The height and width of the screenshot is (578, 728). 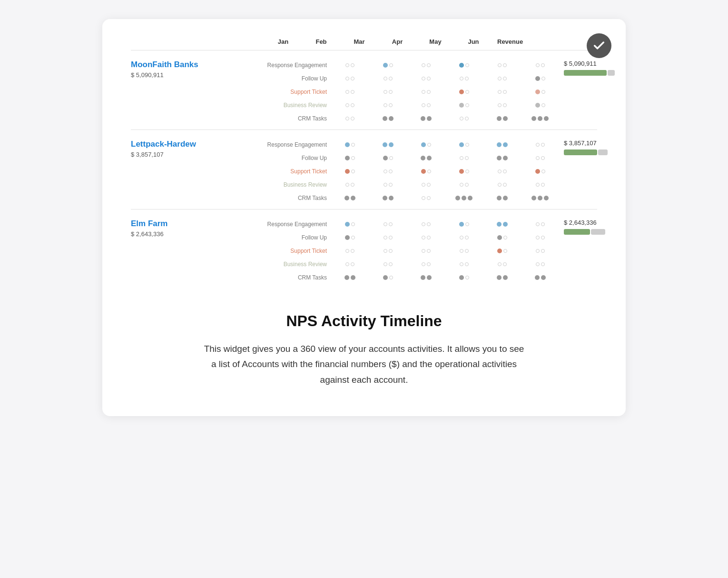 What do you see at coordinates (195, 224) in the screenshot?
I see `account-name-elmfarm: Elm Farm` at bounding box center [195, 224].